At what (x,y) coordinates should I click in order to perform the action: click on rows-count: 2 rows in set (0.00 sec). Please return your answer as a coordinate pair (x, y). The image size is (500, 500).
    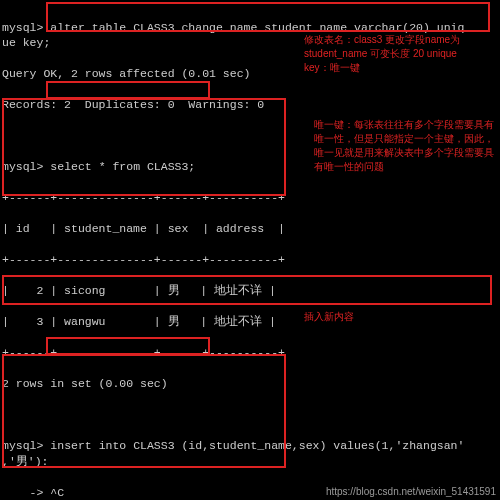
    Looking at the image, I should click on (250, 384).